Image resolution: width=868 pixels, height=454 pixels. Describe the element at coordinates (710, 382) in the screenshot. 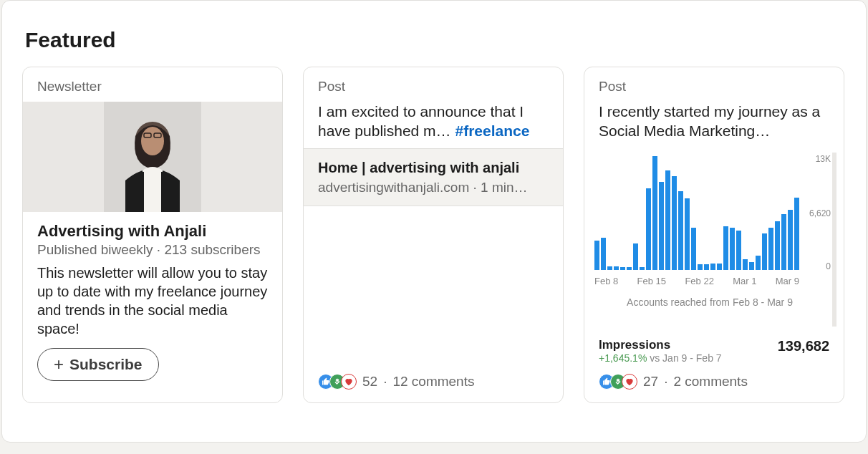

I see `comments-count: 2 comments` at that location.